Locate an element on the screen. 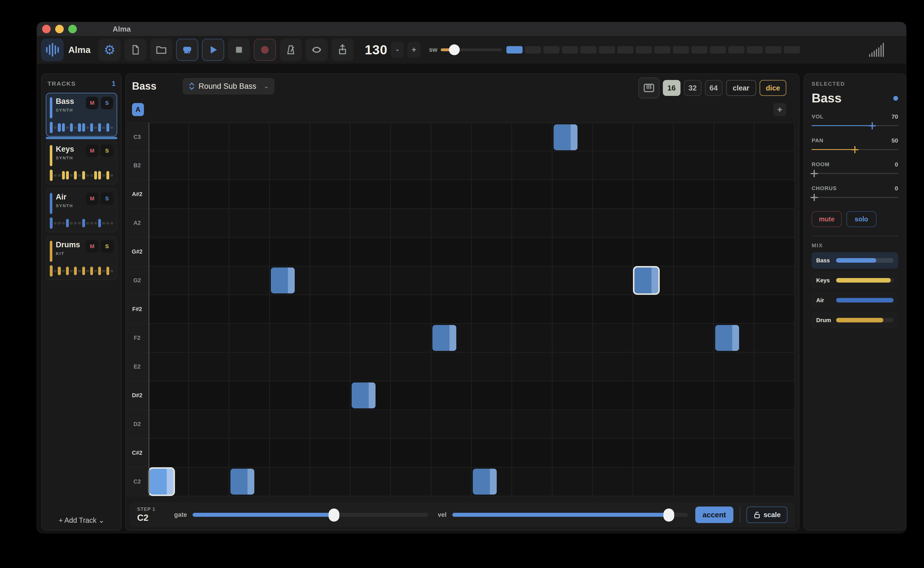  solo-button: solo is located at coordinates (861, 219).